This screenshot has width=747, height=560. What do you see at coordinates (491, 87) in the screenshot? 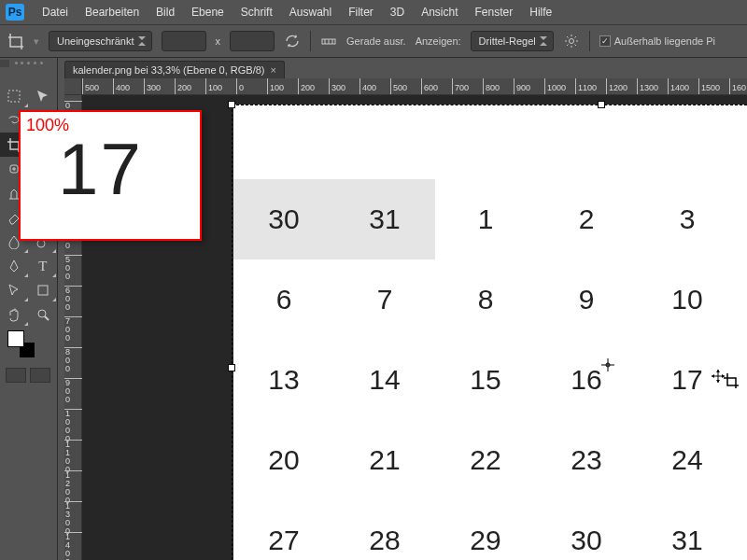
I see `ruler-h-tick: 800` at bounding box center [491, 87].